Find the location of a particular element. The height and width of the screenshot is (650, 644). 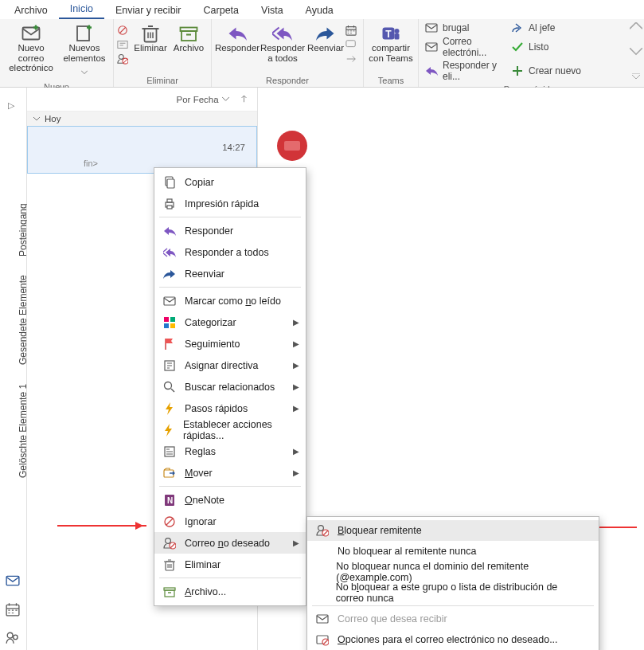

ribbon-group-new: Nuevo correoelectrónico Nuevoselementos … is located at coordinates (57, 53).